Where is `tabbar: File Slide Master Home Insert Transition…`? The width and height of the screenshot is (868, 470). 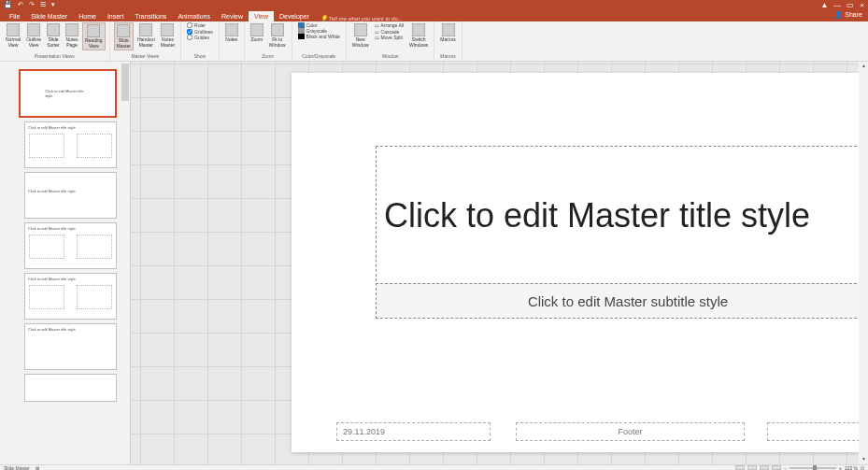 tabbar: File Slide Master Home Insert Transition… is located at coordinates (434, 15).